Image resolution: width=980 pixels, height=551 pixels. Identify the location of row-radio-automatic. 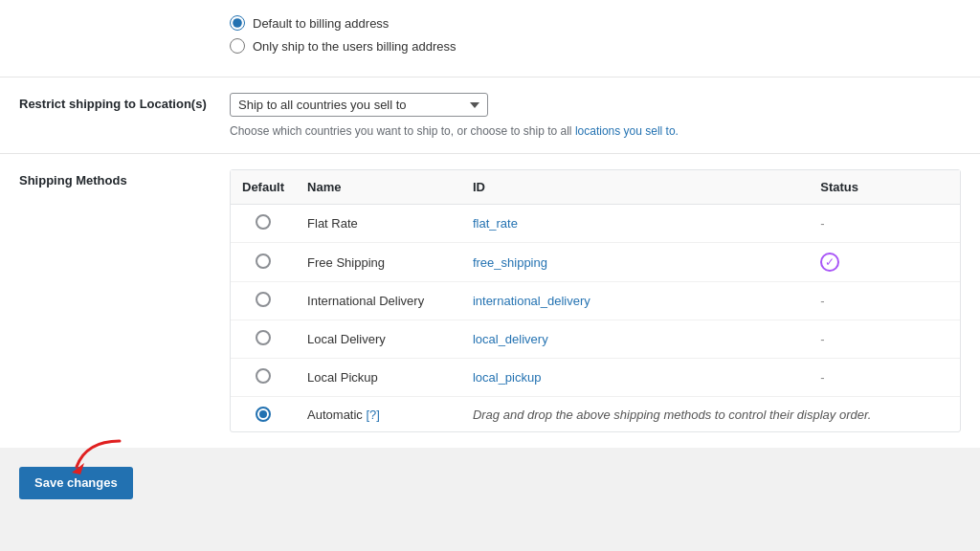
(263, 415).